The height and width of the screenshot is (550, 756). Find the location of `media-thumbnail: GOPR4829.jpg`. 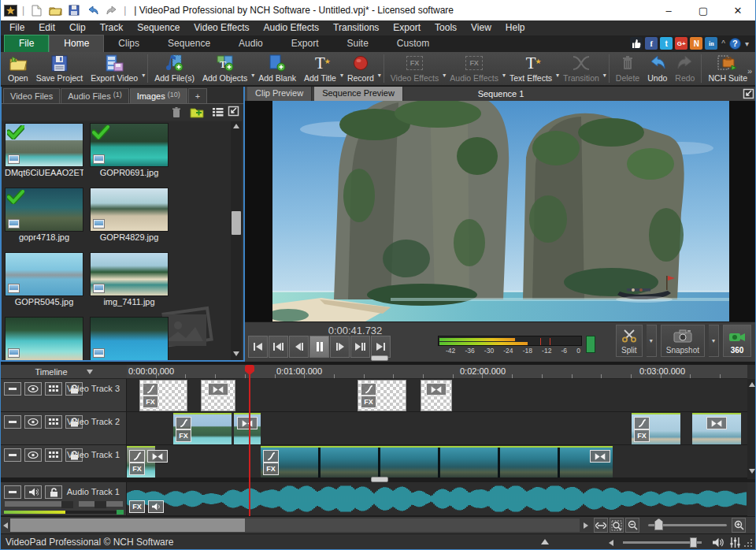

media-thumbnail: GOPR4829.jpg is located at coordinates (129, 214).